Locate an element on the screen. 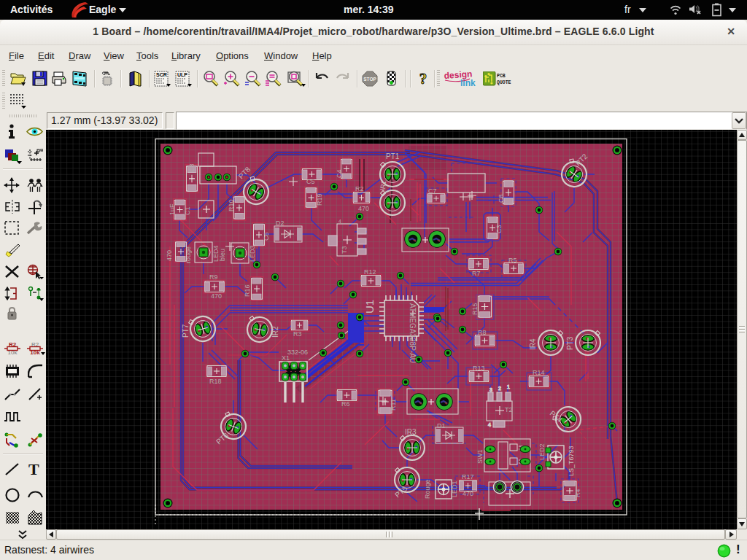 The width and height of the screenshot is (747, 560). svg-text: STOP is located at coordinates (370, 79).